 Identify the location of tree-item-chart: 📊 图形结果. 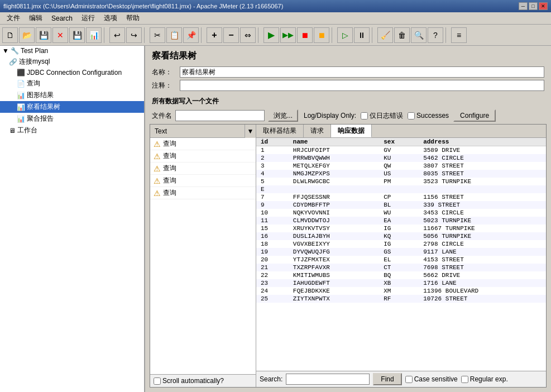
(72, 95).